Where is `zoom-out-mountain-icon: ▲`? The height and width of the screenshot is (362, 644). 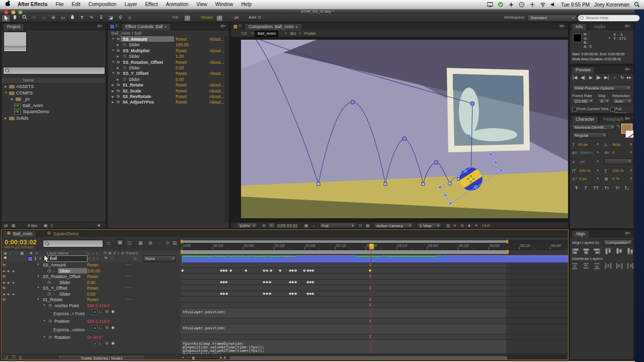 zoom-out-mountain-icon: ▲ is located at coordinates (183, 357).